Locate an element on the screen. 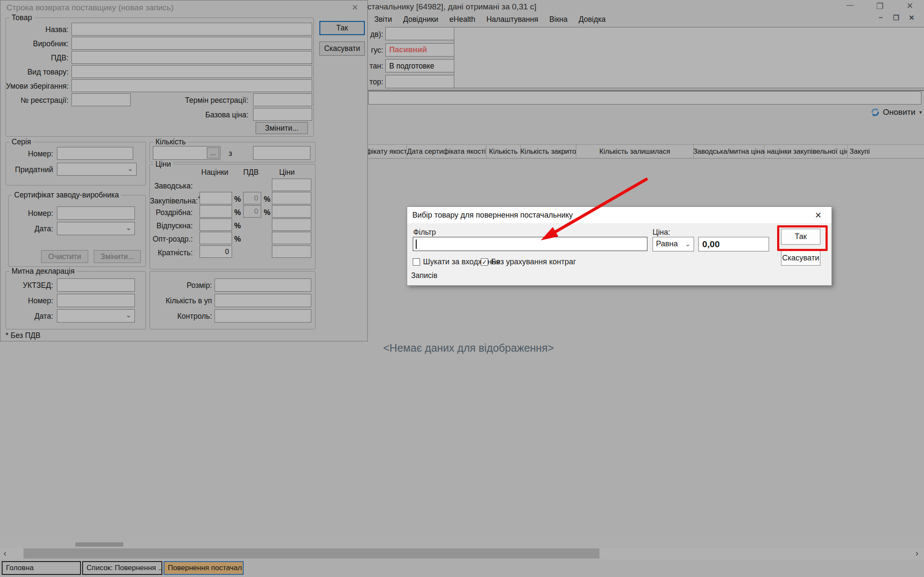 The height and width of the screenshot is (577, 924). close-icon: ✕ is located at coordinates (818, 215).